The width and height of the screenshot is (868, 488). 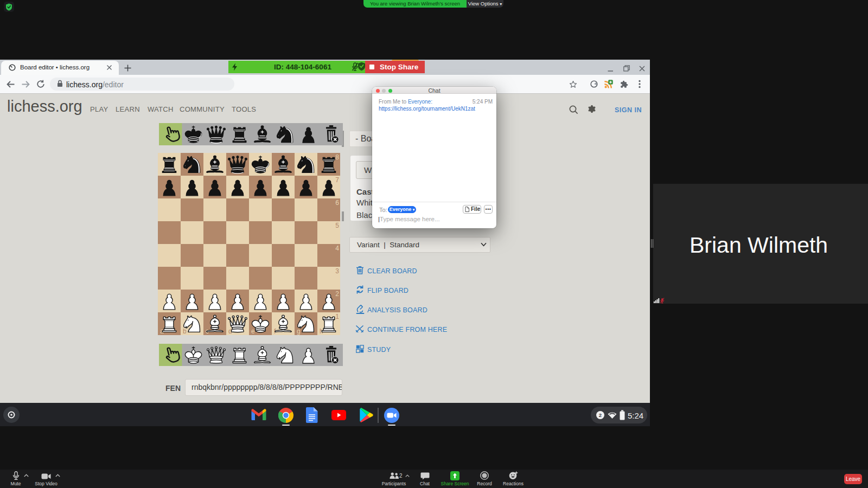 I want to click on svg-text: 1, so click(x=337, y=317).